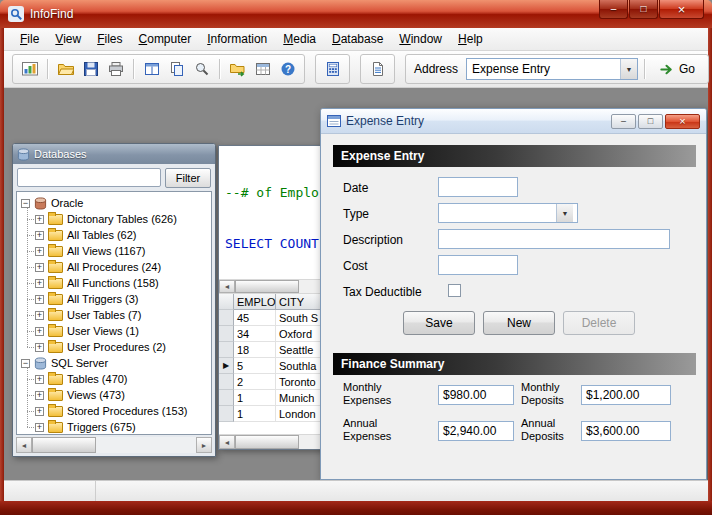 The height and width of the screenshot is (515, 712). What do you see at coordinates (255, 318) in the screenshot?
I see `grid-cell: 45` at bounding box center [255, 318].